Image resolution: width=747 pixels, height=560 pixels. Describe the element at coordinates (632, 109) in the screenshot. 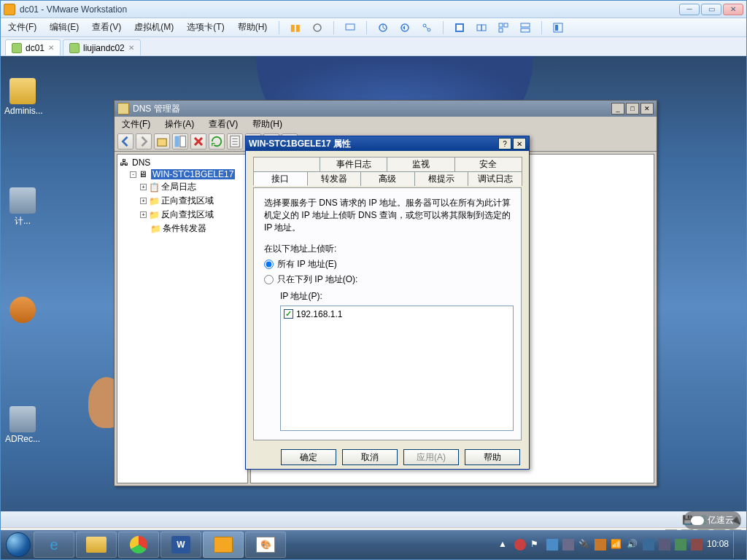

I see `maximize-button: □` at that location.